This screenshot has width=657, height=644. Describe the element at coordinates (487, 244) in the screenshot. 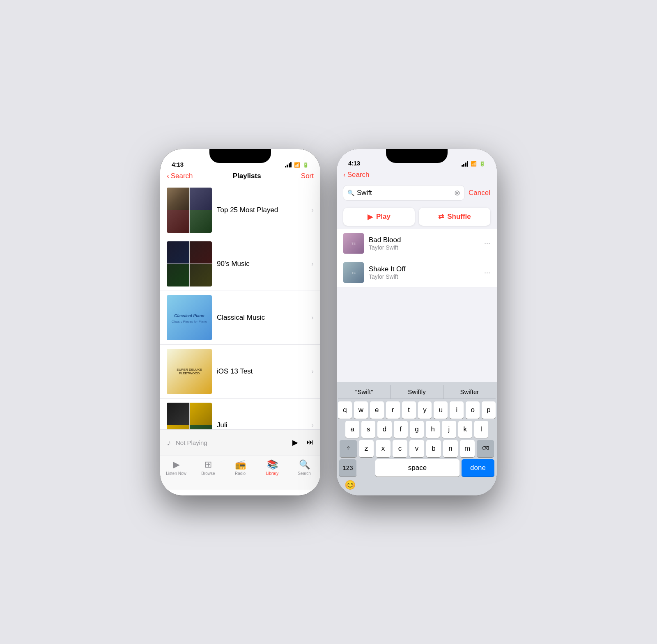

I see `more-options-button: ···` at that location.